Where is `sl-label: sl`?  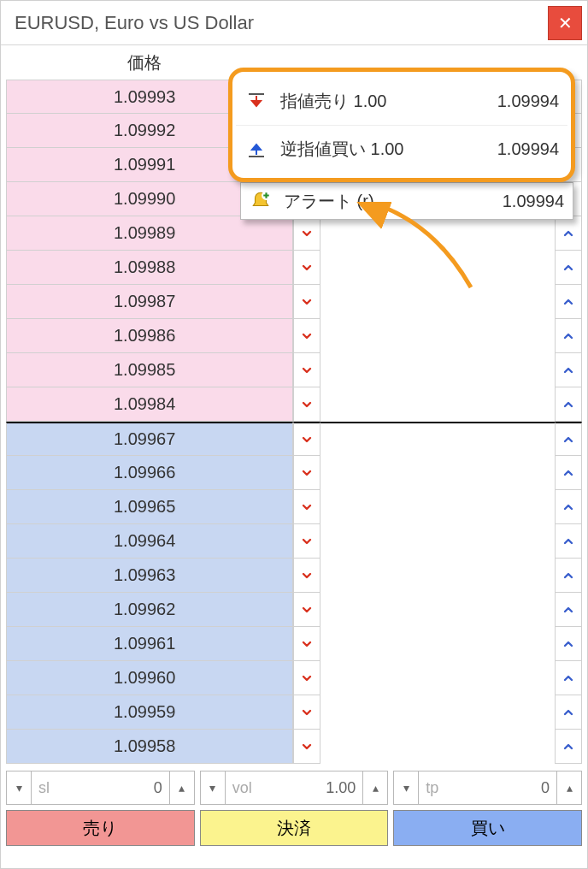 sl-label: sl is located at coordinates (44, 789).